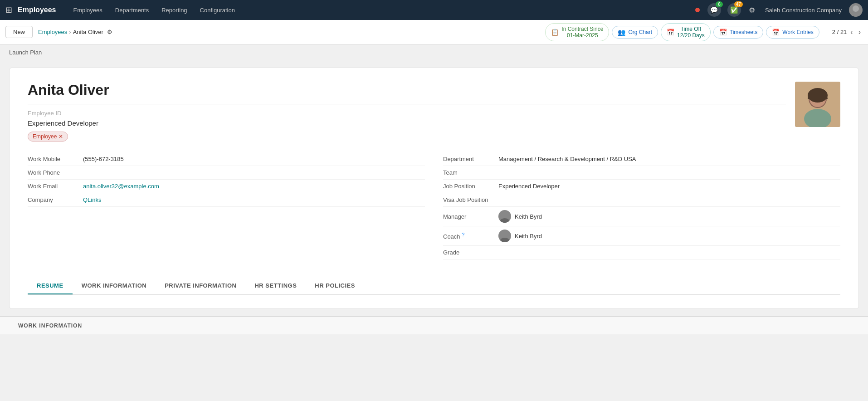  Describe the element at coordinates (642, 159) in the screenshot. I see `department-row: Department Management / Research & Devel…` at that location.